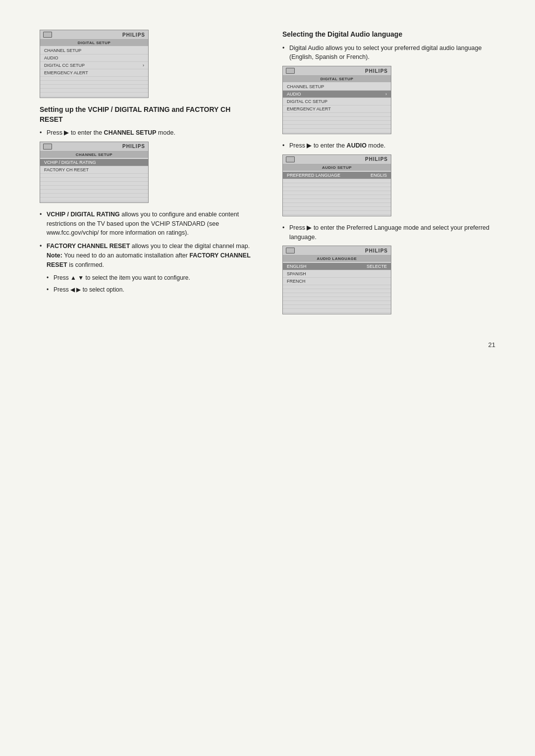 The image size is (535, 756). What do you see at coordinates (146, 133) in the screenshot?
I see `section1-bullet: Press ▶ to enter the CHANNEL SETUP mode.` at bounding box center [146, 133].